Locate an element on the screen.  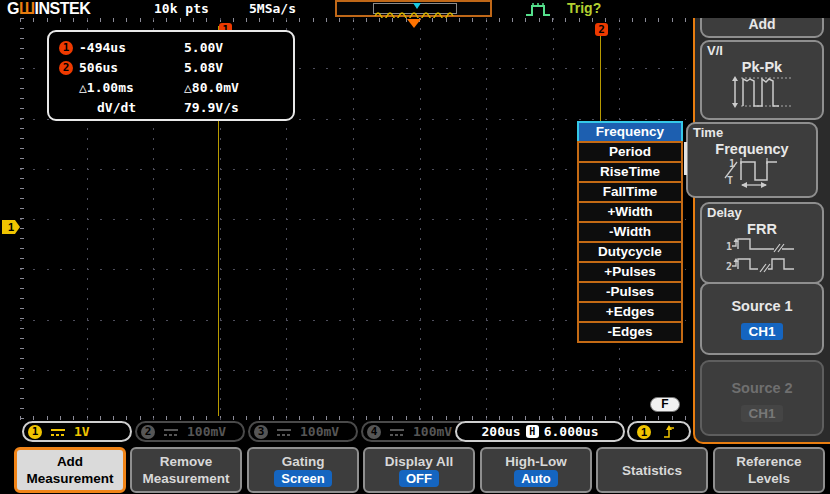
channel1-status-pill: 1 1V is located at coordinates (77, 432).